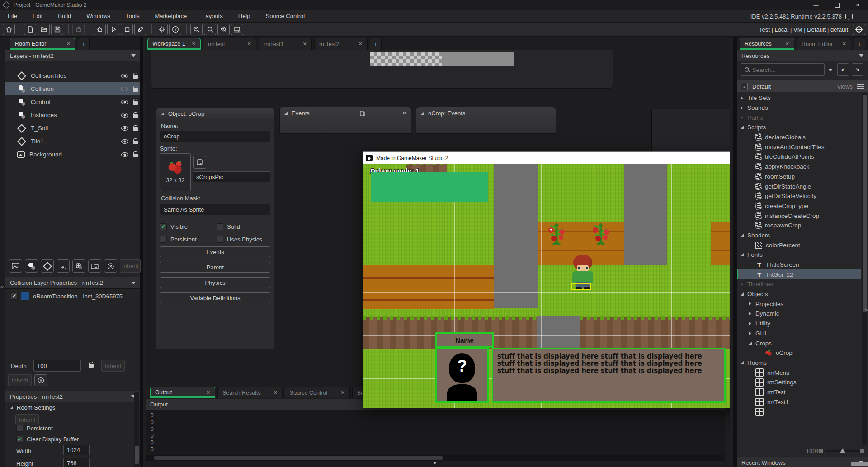 The width and height of the screenshot is (868, 467). I want to click on output-horizontal-scrollbar, so click(435, 458).